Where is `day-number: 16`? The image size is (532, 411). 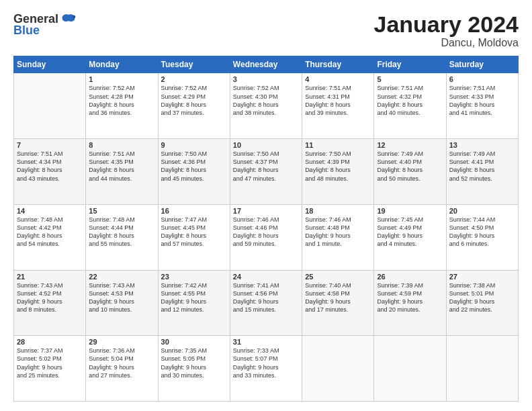
day-number: 16 is located at coordinates (194, 211).